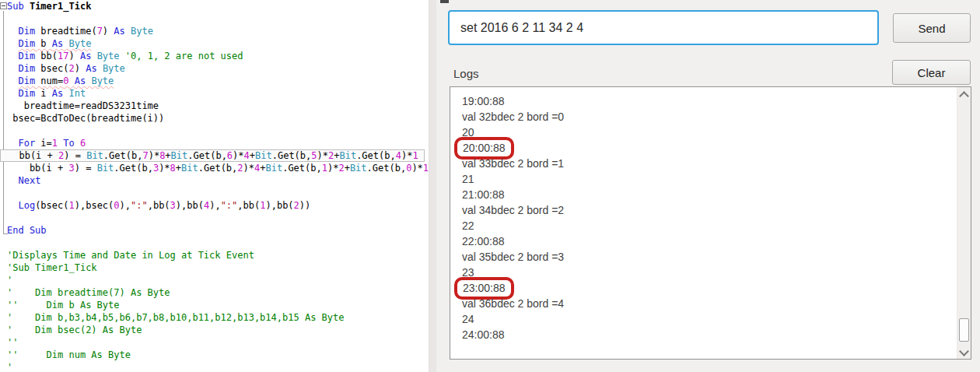  Describe the element at coordinates (215, 6) in the screenshot. I see `code-line: Sub Timer1_Tick` at that location.